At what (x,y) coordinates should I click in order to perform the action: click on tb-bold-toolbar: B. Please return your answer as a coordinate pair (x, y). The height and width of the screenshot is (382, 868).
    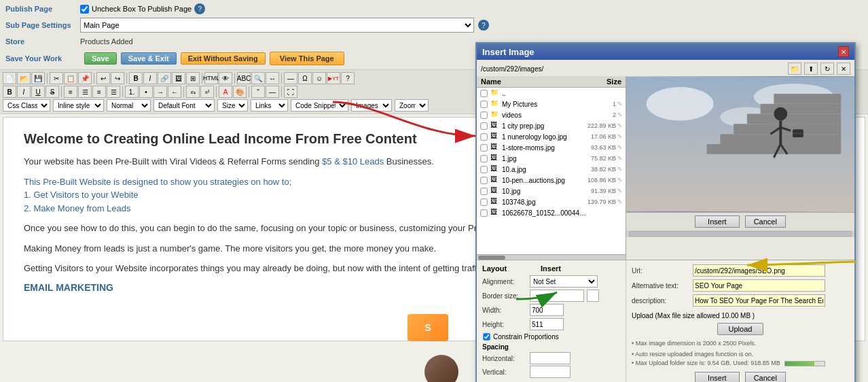
    Looking at the image, I should click on (136, 78).